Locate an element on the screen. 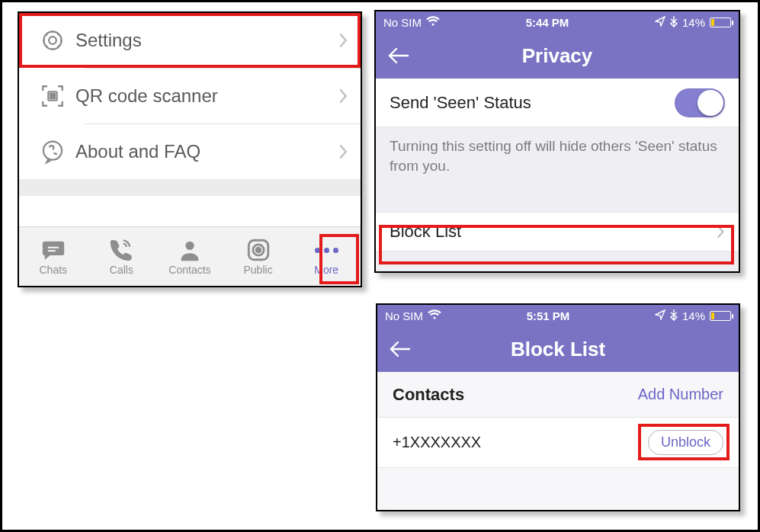  tab-more-label: More is located at coordinates (326, 270).